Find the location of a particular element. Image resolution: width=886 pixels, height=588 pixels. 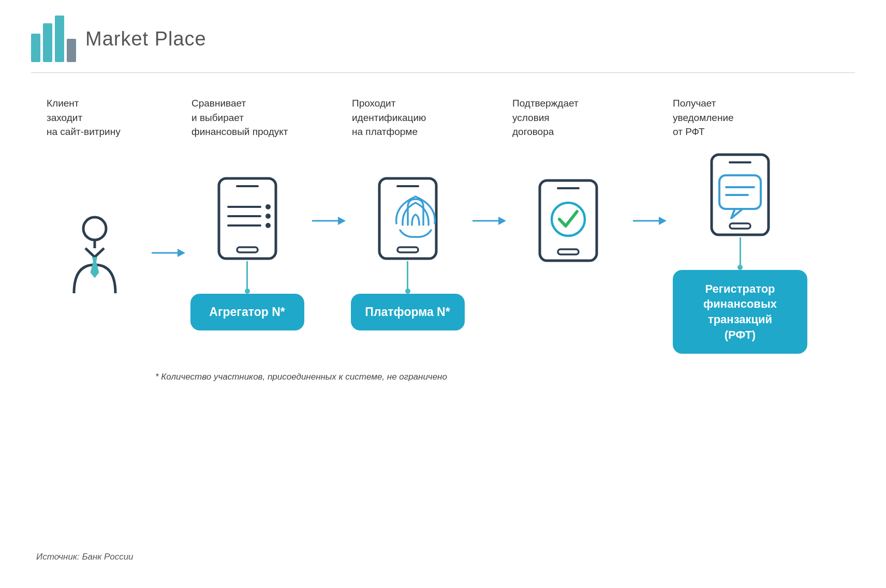

arrow-2-icon is located at coordinates (327, 221).